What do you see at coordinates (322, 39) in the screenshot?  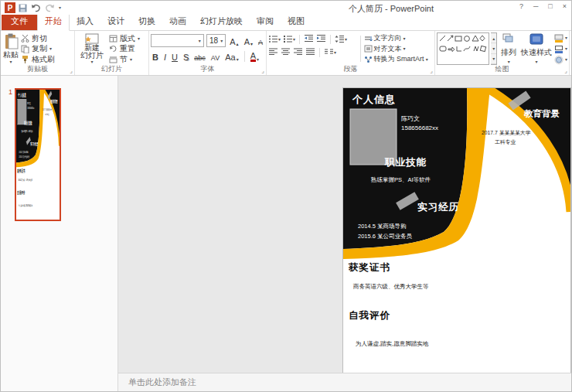 I see `increase-indent-button` at bounding box center [322, 39].